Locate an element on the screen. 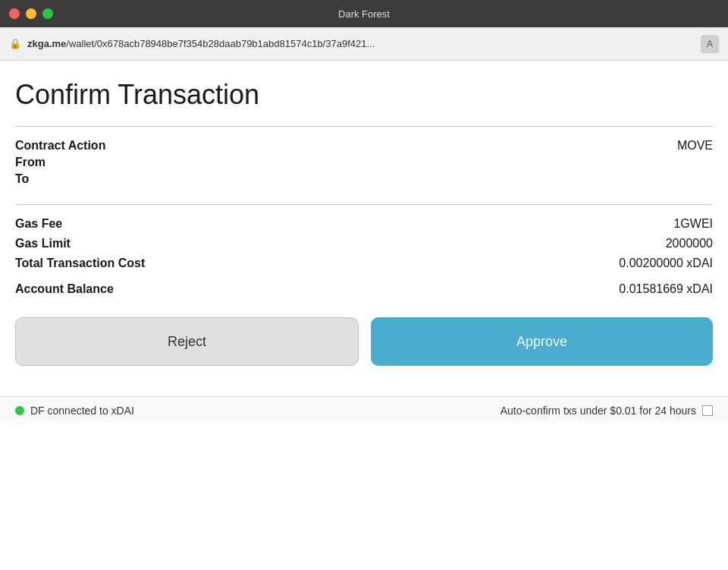  address-bar-text: zkga.me/wallet/0x678acb78948be7f354b28da… is located at coordinates (361, 44).